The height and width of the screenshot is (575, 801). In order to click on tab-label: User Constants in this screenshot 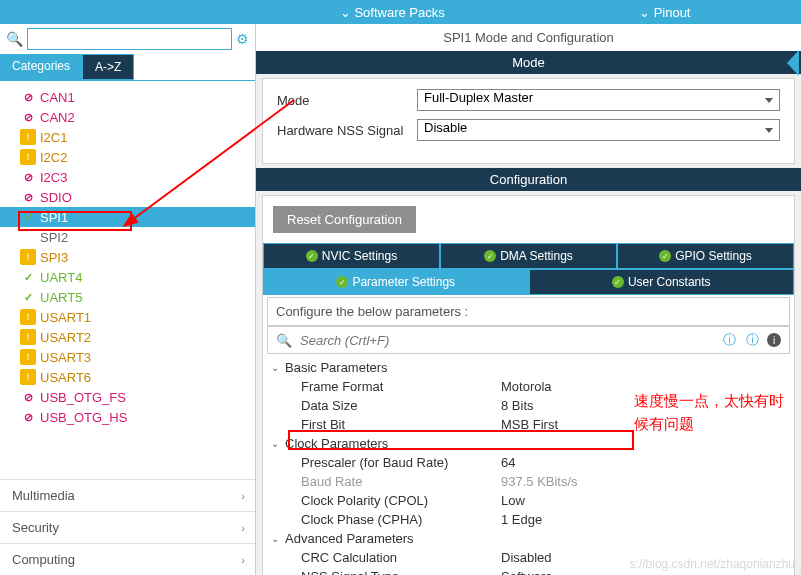, I will do `click(670, 282)`.